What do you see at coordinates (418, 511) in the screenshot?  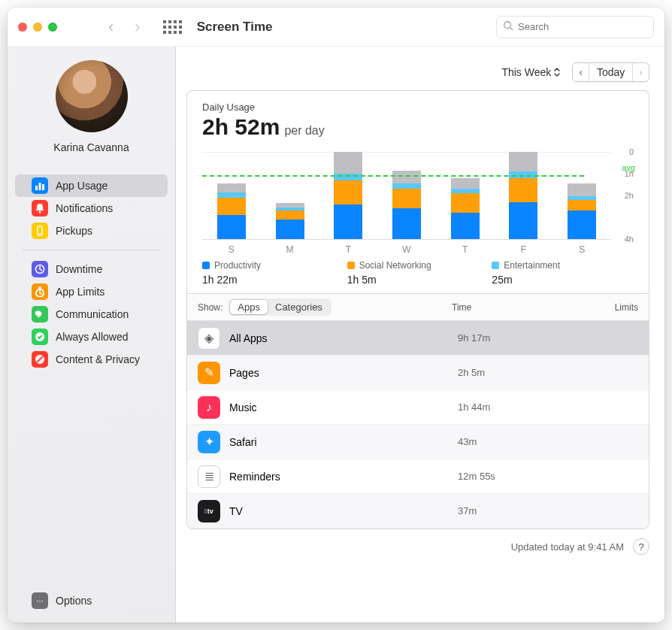 I see `app-row-tv: 🣿tvTV37m` at bounding box center [418, 511].